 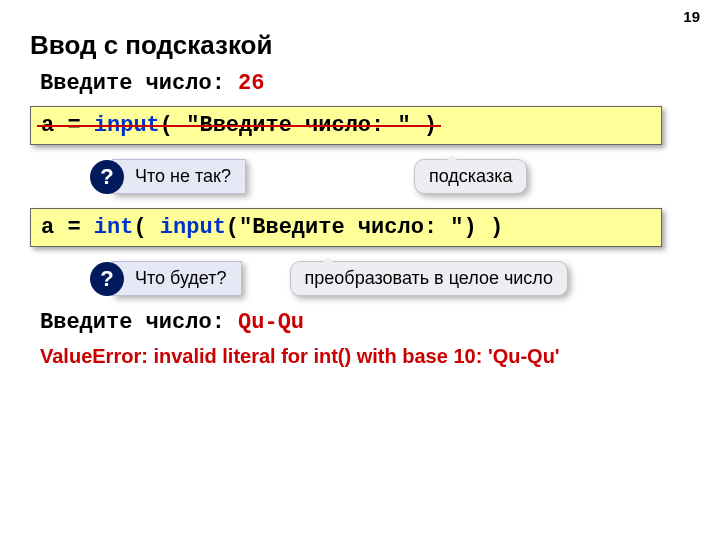 What do you see at coordinates (365, 322) in the screenshot?
I see `prompt-example-2: Введите число: Qu-Qu` at bounding box center [365, 322].